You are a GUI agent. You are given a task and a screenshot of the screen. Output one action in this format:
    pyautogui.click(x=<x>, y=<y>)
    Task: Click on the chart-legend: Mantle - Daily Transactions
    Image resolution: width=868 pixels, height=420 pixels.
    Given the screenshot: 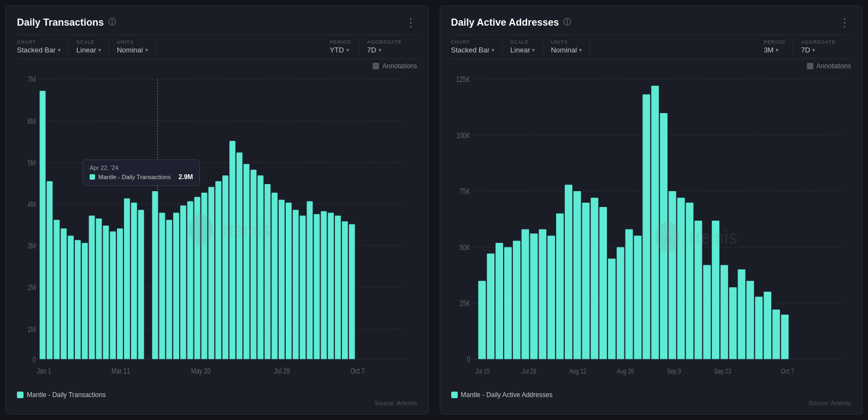 What is the action you would take?
    pyautogui.click(x=217, y=395)
    